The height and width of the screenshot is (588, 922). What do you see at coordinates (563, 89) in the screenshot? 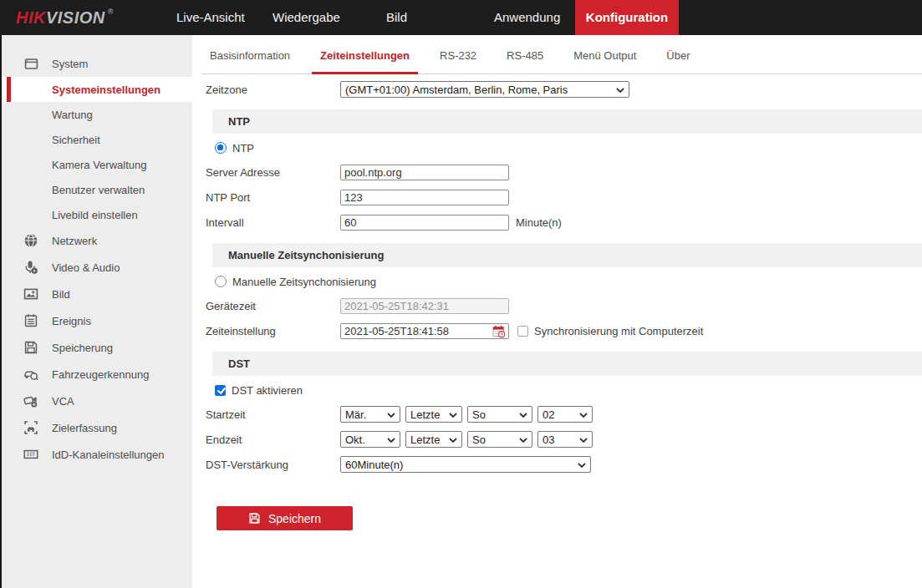
I see `timezone-row: Zeitzone (GMT+01:00) Amsterdam, Berlin, …` at bounding box center [563, 89].